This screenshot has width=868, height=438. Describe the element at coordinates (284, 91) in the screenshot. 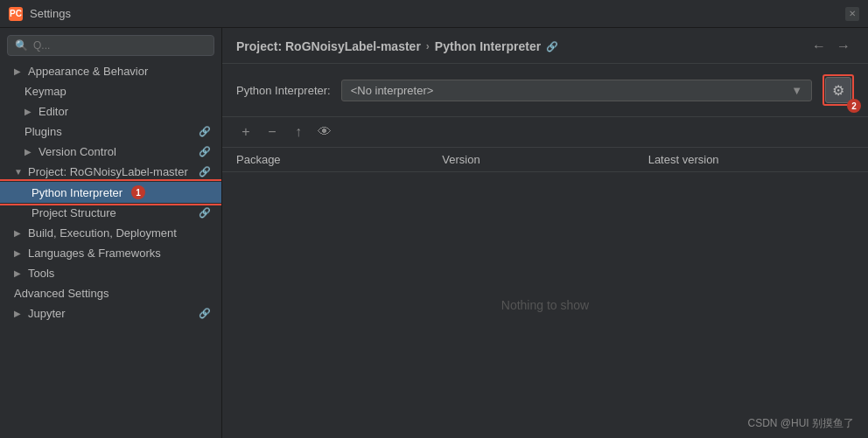

I see `interpreter-label: Python Interpreter:` at that location.